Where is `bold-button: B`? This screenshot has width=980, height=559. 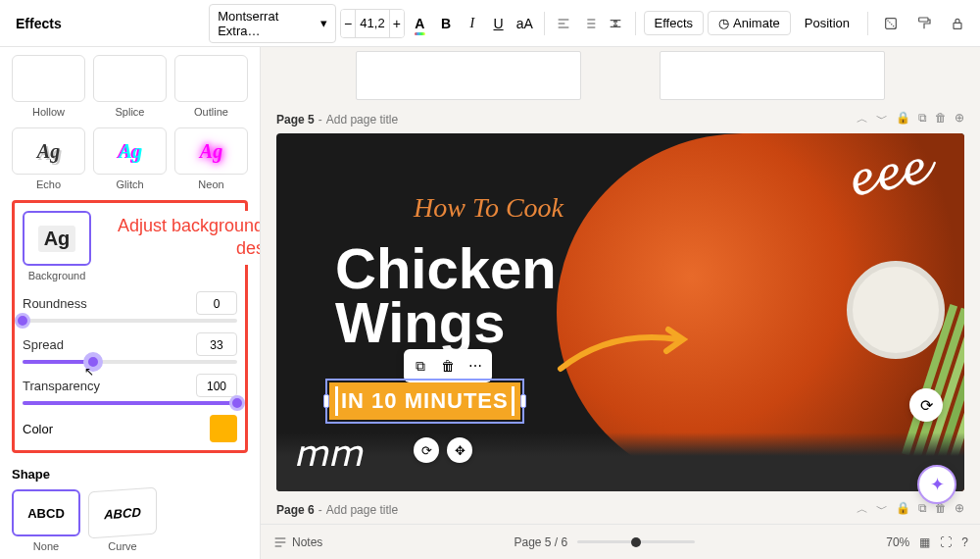
bold-button: B is located at coordinates (447, 24).